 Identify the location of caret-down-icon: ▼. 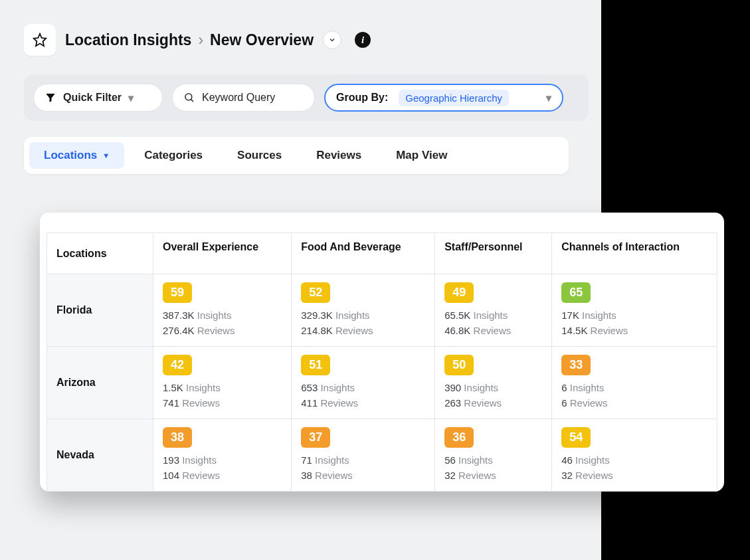
(106, 155).